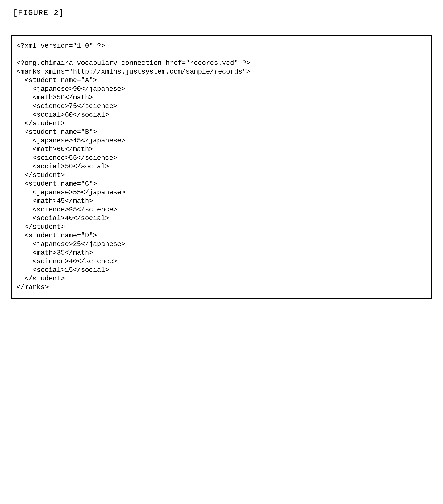  What do you see at coordinates (133, 63) in the screenshot?
I see `xml-processing-instruction: <?org.chimaira vocabulary-connection hre…` at bounding box center [133, 63].